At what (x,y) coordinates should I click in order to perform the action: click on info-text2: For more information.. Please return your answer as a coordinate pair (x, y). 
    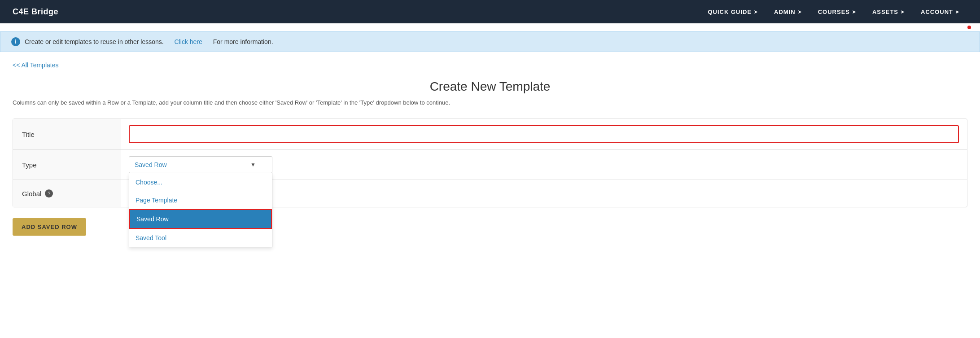
    Looking at the image, I should click on (243, 42).